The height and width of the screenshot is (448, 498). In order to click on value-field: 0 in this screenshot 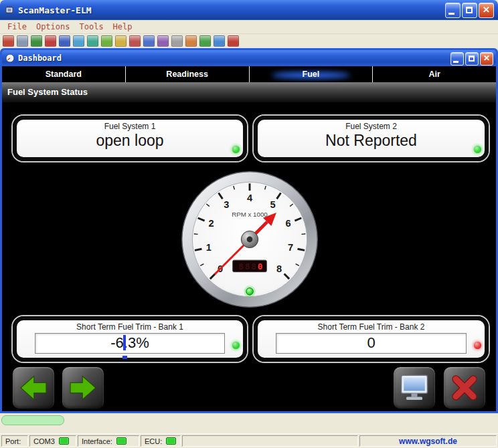, I will do `click(371, 344)`.